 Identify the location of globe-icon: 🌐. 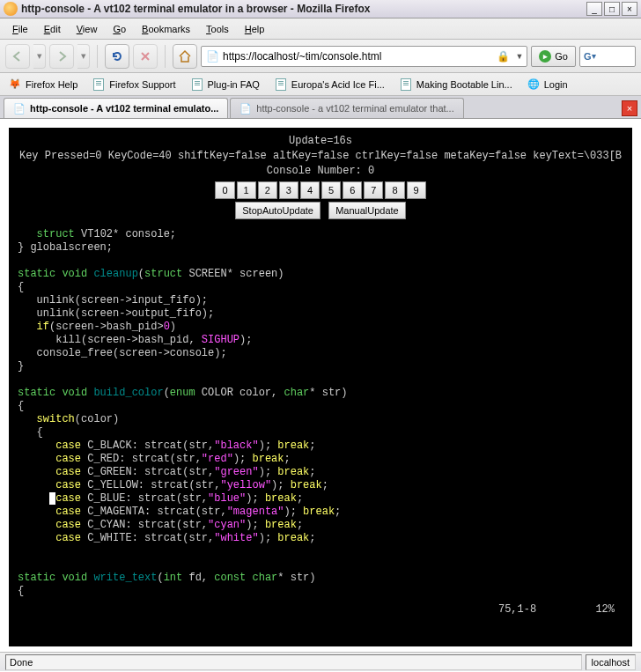
(534, 85).